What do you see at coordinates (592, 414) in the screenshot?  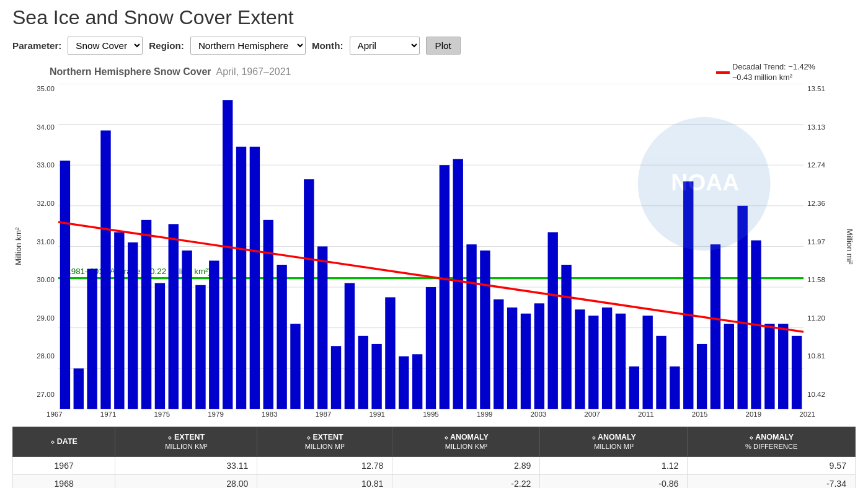 I see `x-tick: 2007` at bounding box center [592, 414].